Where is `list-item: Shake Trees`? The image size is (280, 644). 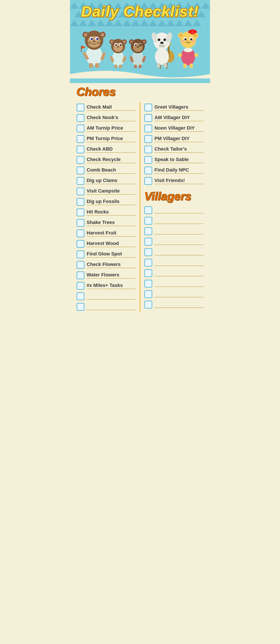 list-item: Shake Trees is located at coordinates (106, 223).